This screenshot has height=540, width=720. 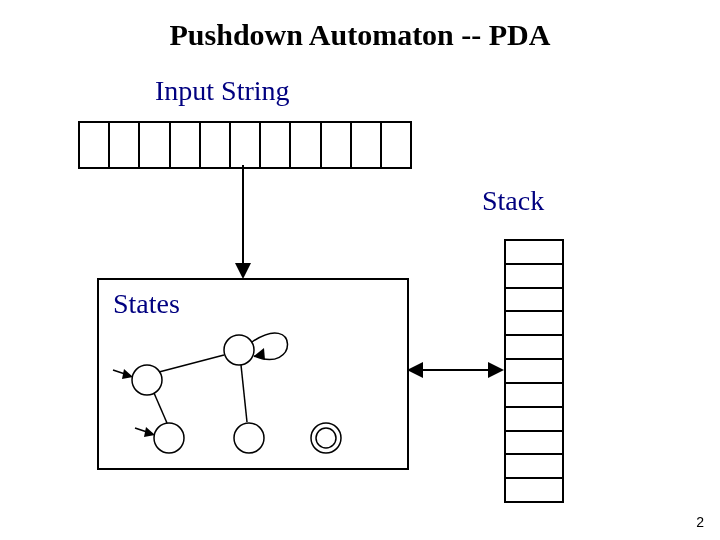 I want to click on stack-label: Stack, so click(x=513, y=201).